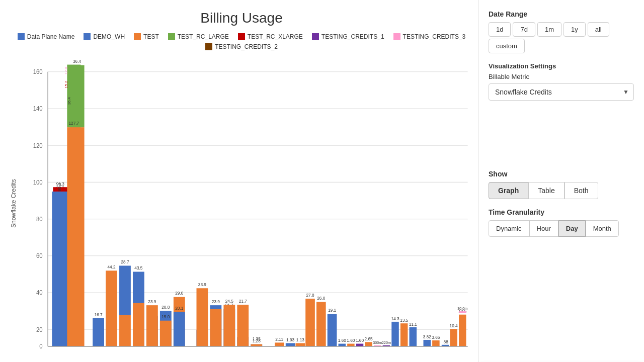 This screenshot has height=362, width=644. Describe the element at coordinates (549, 29) in the screenshot. I see `date-btn-1m: 1m` at that location.